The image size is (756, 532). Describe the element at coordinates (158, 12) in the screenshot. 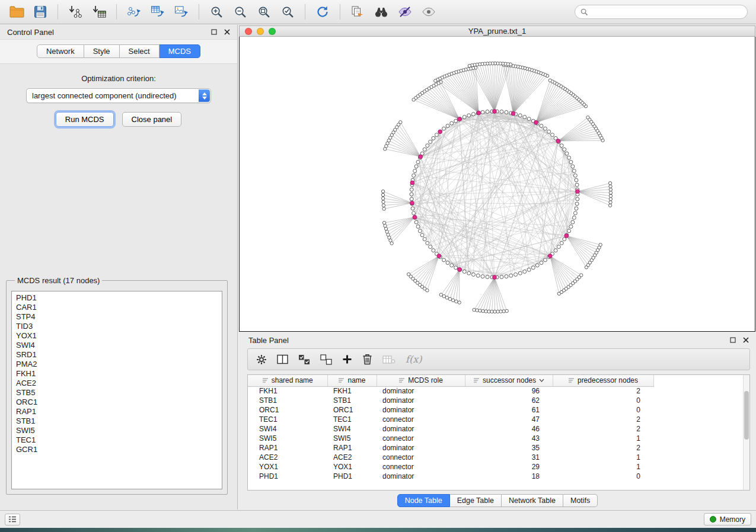

I see `export-table-icon` at that location.